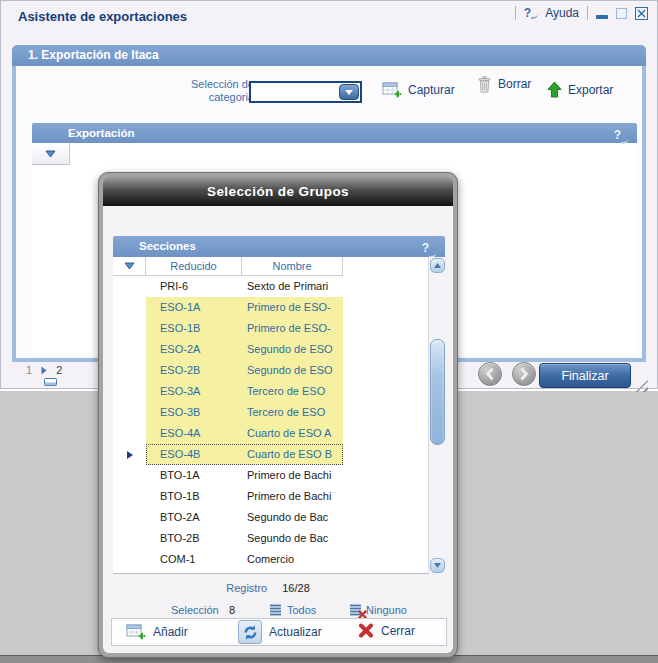  What do you see at coordinates (268, 588) in the screenshot?
I see `record-counter: Registro 16/28` at bounding box center [268, 588].